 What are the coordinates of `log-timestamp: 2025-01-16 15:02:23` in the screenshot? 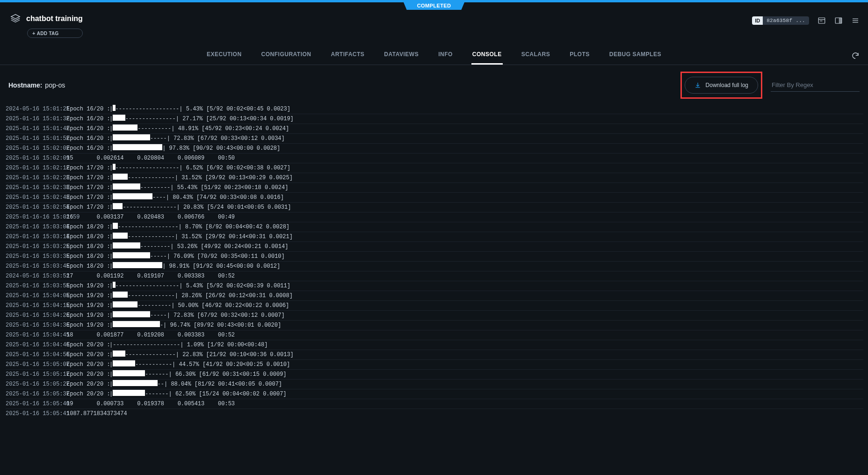 It's located at (36, 178).